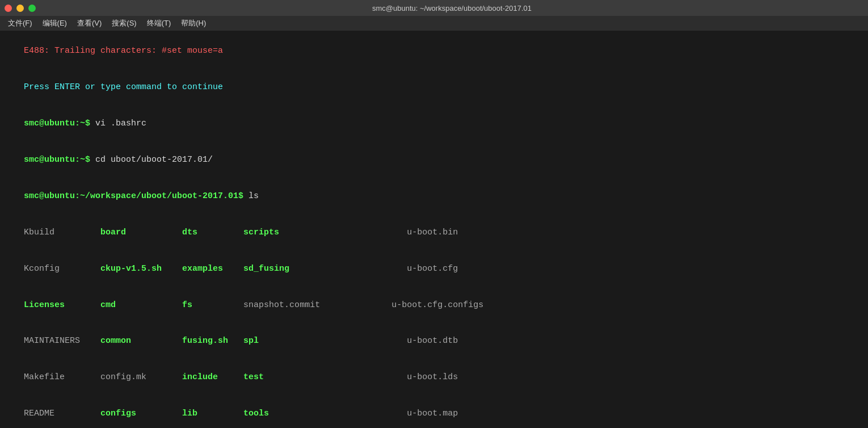 This screenshot has height=428, width=868. Describe the element at coordinates (90, 23) in the screenshot. I see `menu-view: 查看(V)` at that location.